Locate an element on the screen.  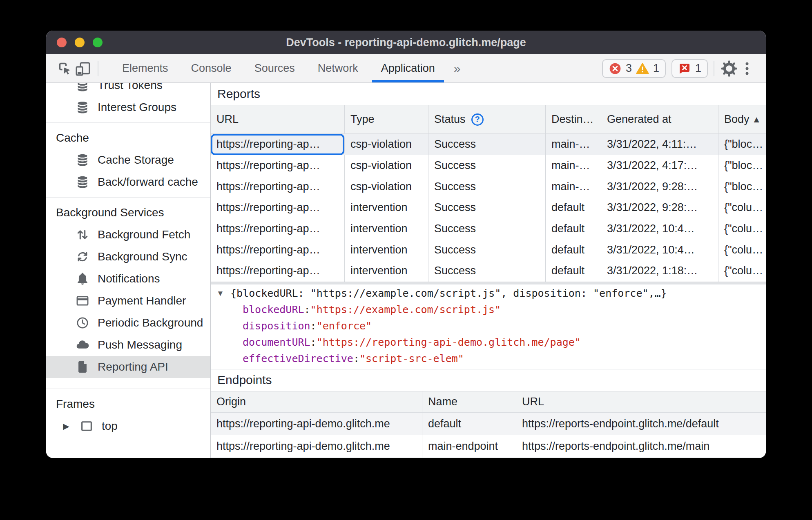
tab-console: Console is located at coordinates (212, 69).